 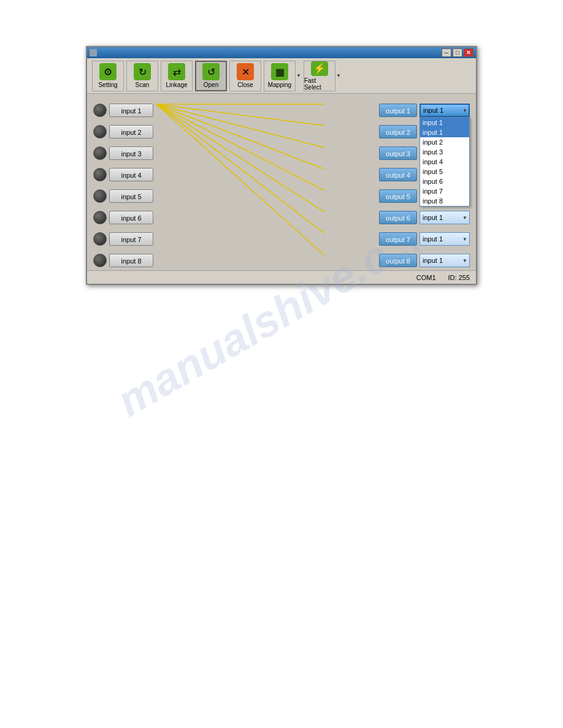 I want to click on input-2-circle, so click(x=100, y=132).